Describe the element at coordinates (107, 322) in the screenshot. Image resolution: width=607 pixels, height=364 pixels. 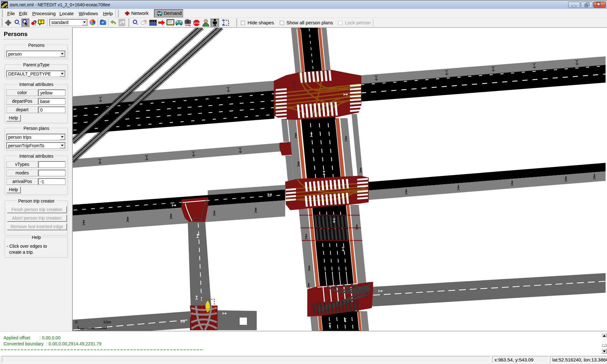
I see `svg-text: 10m` at that location.